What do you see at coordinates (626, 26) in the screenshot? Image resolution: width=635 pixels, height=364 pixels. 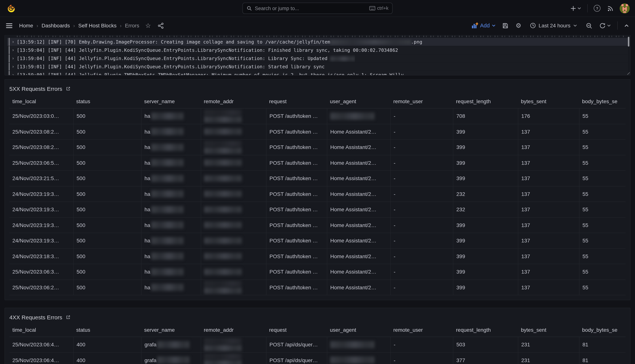 I see `collapse-toolbar-button` at bounding box center [626, 26].